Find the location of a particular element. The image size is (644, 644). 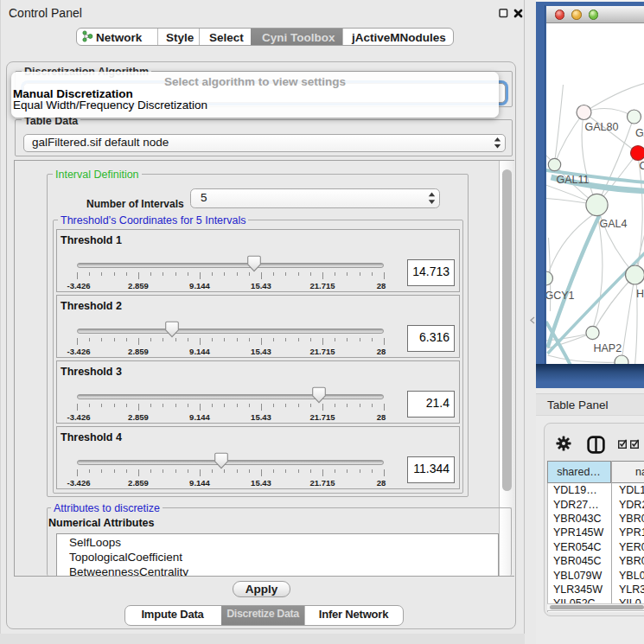

svg-text: C is located at coordinates (641, 166).